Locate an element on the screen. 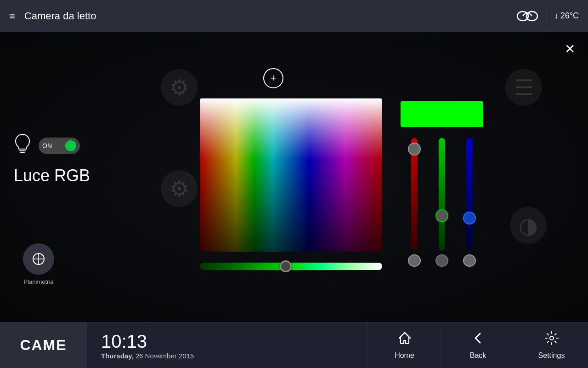  blue-slider-wrap is located at coordinates (469, 202).